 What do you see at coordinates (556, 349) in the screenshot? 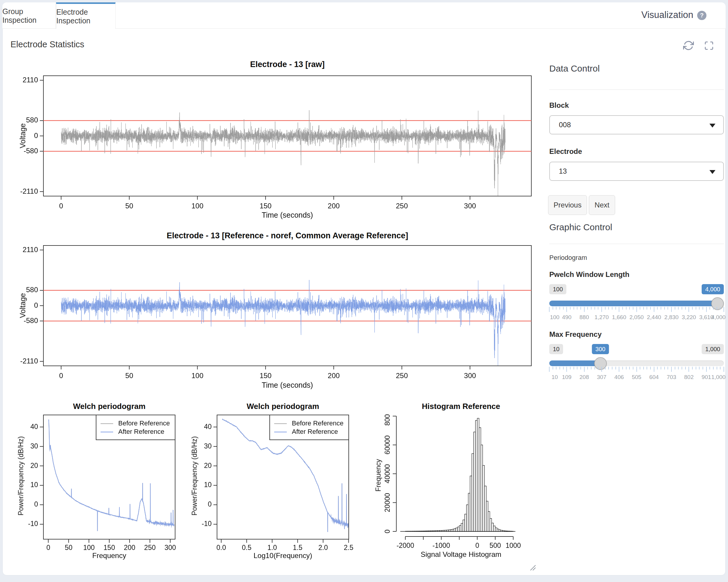
I see `slider-min-chip: 10` at bounding box center [556, 349].